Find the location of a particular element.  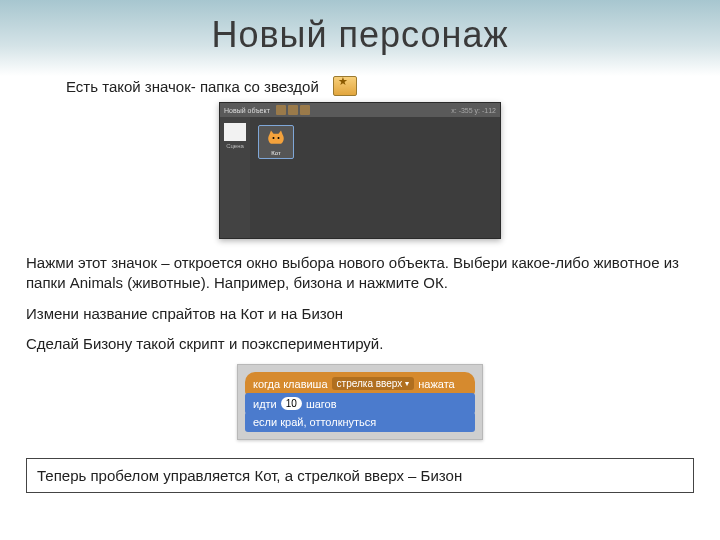

sprite-thumbnail: Кот is located at coordinates (276, 142).